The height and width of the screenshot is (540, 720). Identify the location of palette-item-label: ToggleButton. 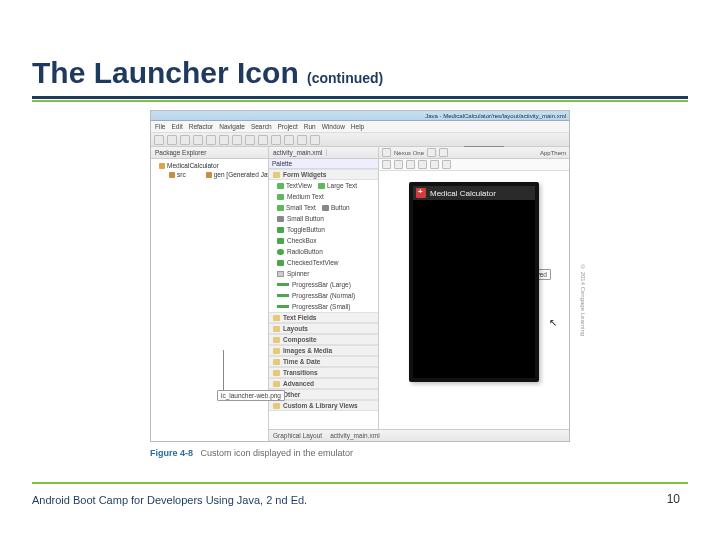
(306, 230).